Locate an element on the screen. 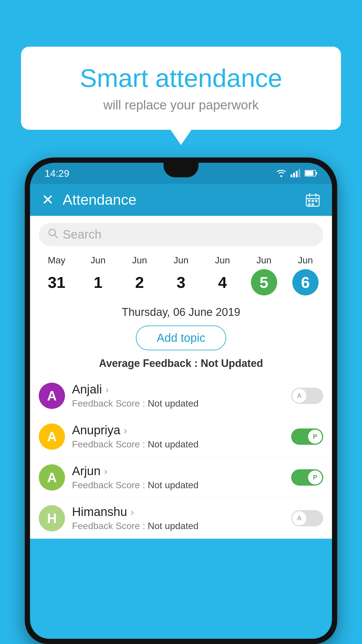  search-bar: Search is located at coordinates (181, 235).